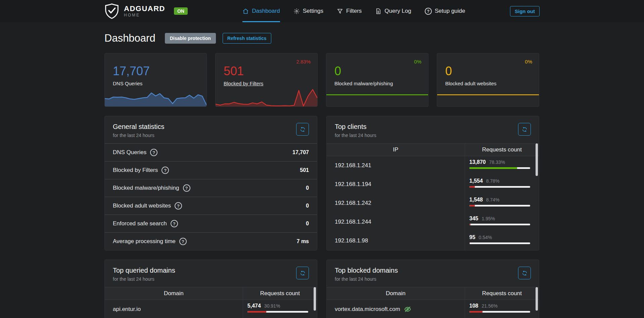  Describe the element at coordinates (190, 38) in the screenshot. I see `disable-protection-button: Disable protection` at that location.